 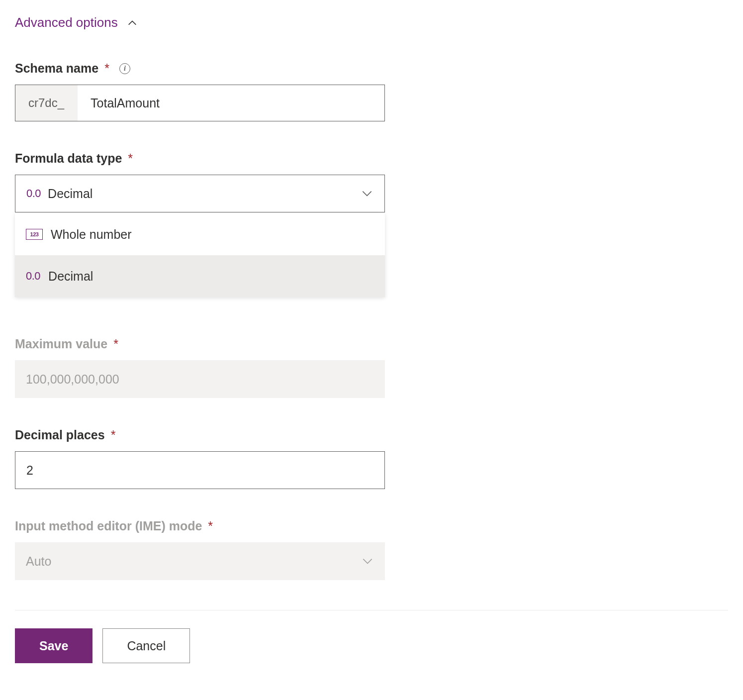 What do you see at coordinates (200, 194) in the screenshot?
I see `formula-data-type-select: 0.0 Decimal` at bounding box center [200, 194].